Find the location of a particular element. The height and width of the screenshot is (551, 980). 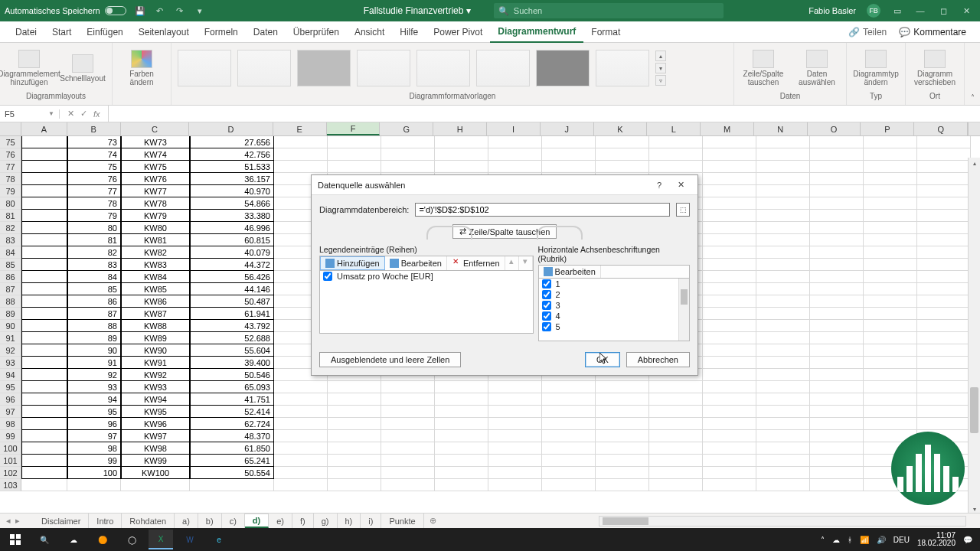

onedrive-tray-icon: ☁ is located at coordinates (836, 540).